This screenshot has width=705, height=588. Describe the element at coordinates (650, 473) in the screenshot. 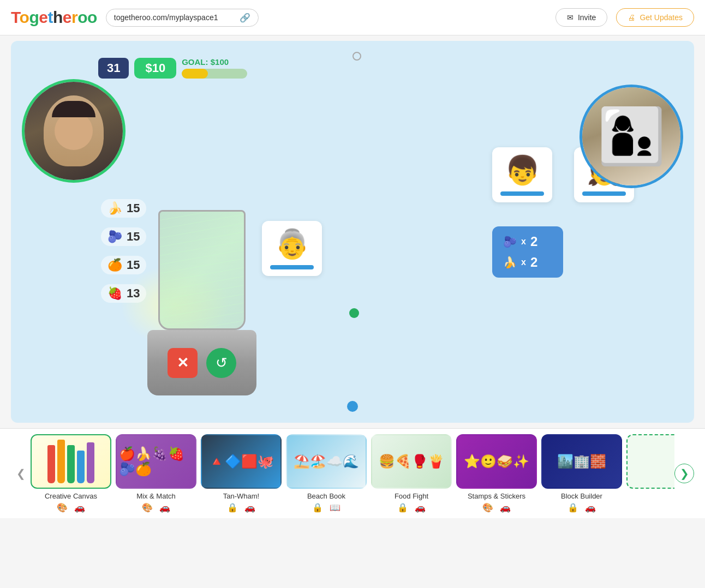

I see `game-item-empty` at that location.